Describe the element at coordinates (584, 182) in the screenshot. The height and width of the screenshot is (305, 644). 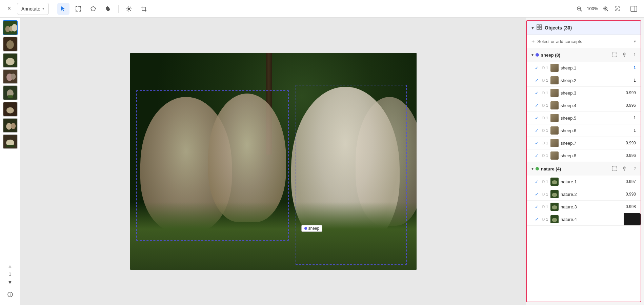
I see `nature-item-1: ✓ ⚇ 1 nature.1 0.997` at that location.